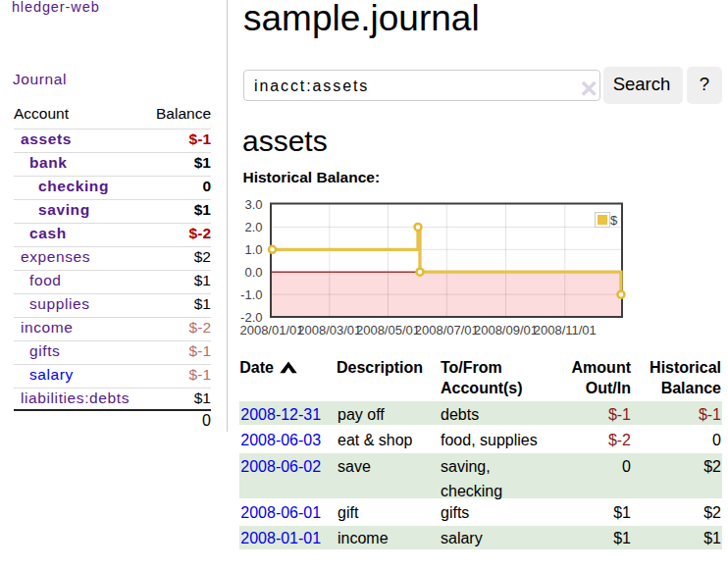  I want to click on svg-text: 3.0, so click(253, 204).